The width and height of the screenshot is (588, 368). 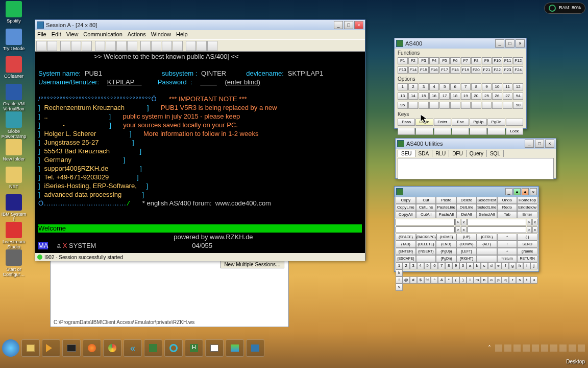 I want to click on key-): ), so click(x=463, y=280).